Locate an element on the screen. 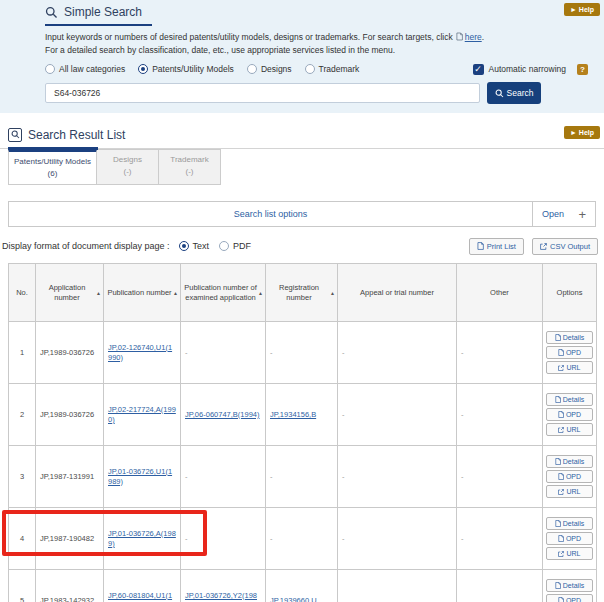 This screenshot has height=602, width=604. result-list-help-button: ► Help is located at coordinates (582, 132).